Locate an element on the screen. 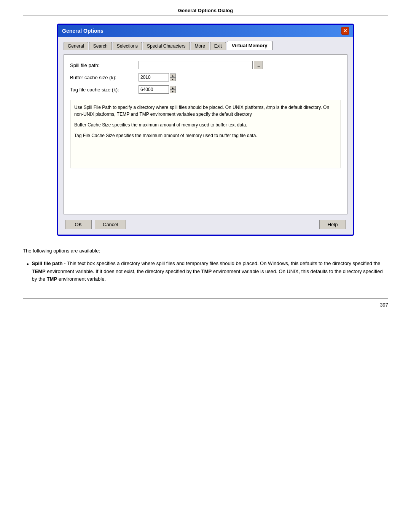 The height and width of the screenshot is (532, 411). ok-button: OK is located at coordinates (78, 225).